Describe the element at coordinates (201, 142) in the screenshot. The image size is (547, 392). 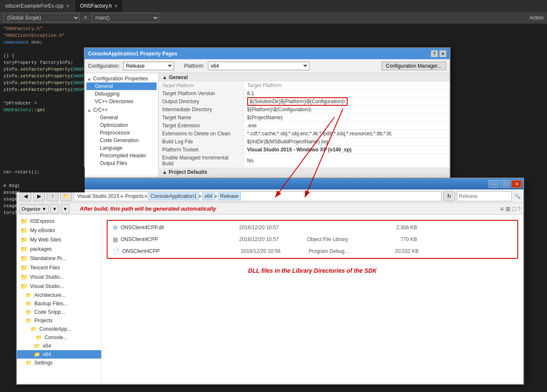
I see `build-log-label: Build Log File` at that location.